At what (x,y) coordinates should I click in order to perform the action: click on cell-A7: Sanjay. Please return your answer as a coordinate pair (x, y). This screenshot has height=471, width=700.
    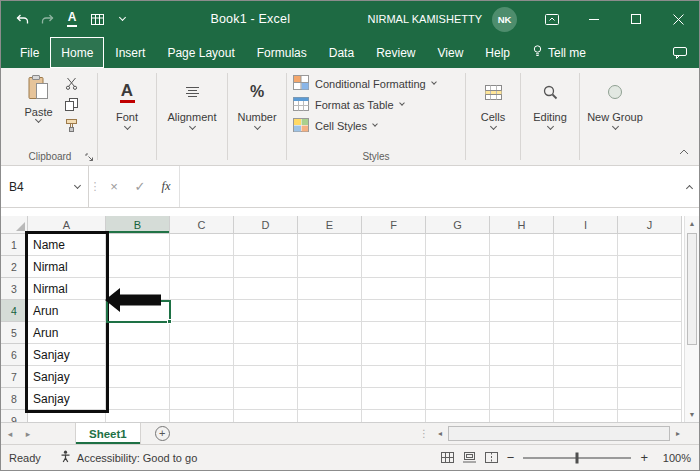
    Looking at the image, I should click on (67, 377).